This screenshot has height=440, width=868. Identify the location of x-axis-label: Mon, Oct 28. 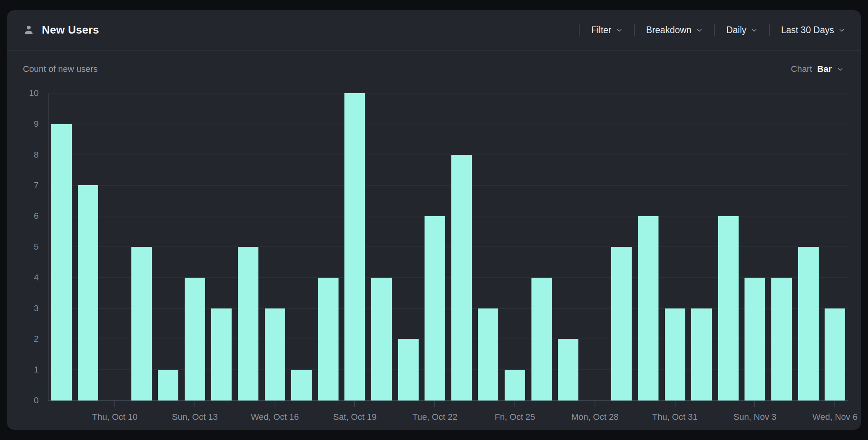
(595, 417).